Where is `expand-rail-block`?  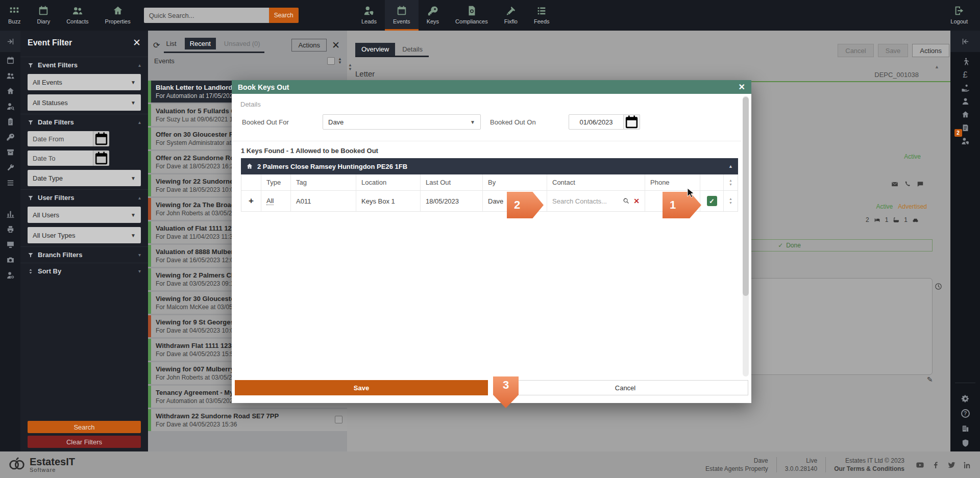 expand-rail-block is located at coordinates (10, 41).